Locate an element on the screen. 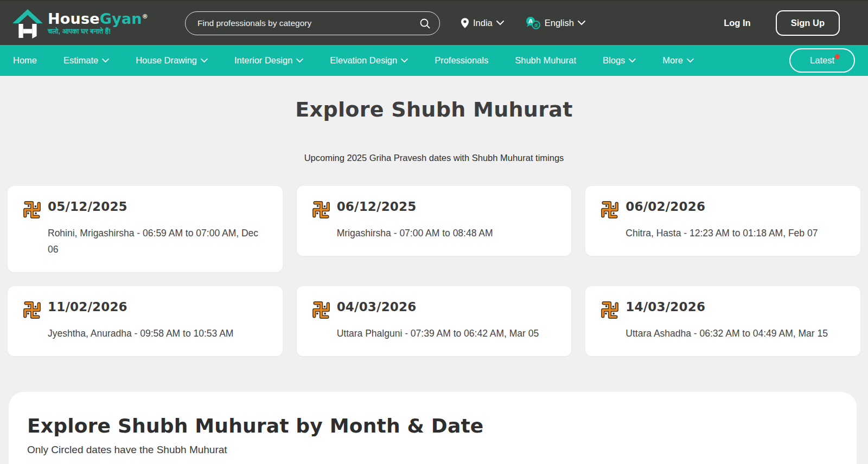 The width and height of the screenshot is (868, 464). muhurat-details: Uttara Phalguni - 07:39 AM to 06:42 AM, … is located at coordinates (447, 333).